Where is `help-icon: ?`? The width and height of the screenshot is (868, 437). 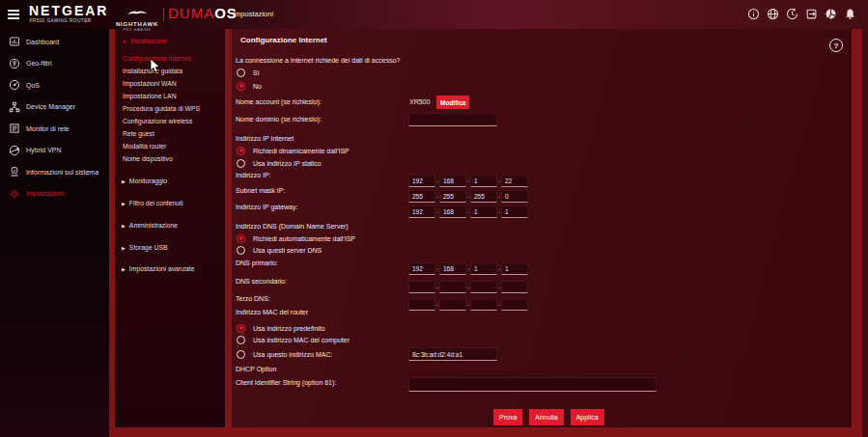 help-icon: ? is located at coordinates (836, 45).